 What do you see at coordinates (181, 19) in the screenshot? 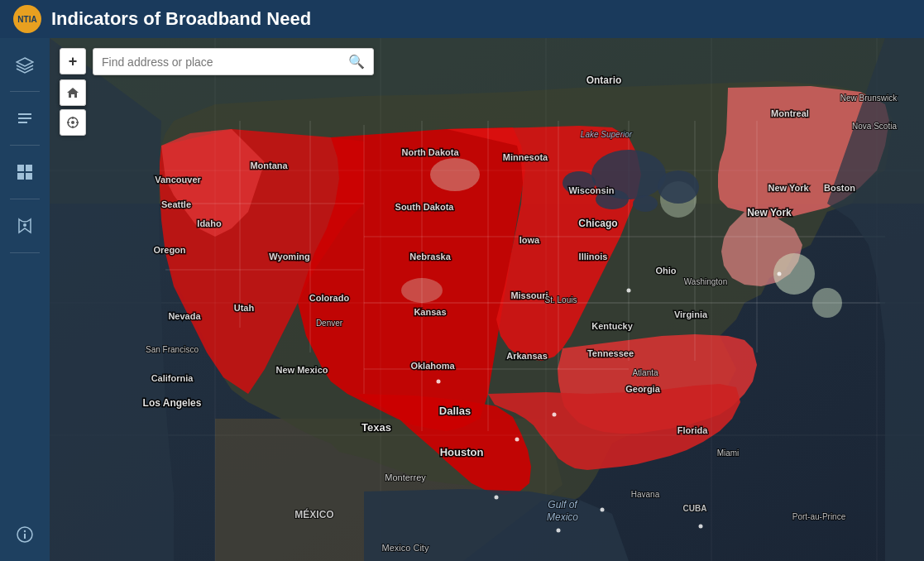
I see `app-title: Indicators of Broadband Need` at bounding box center [181, 19].